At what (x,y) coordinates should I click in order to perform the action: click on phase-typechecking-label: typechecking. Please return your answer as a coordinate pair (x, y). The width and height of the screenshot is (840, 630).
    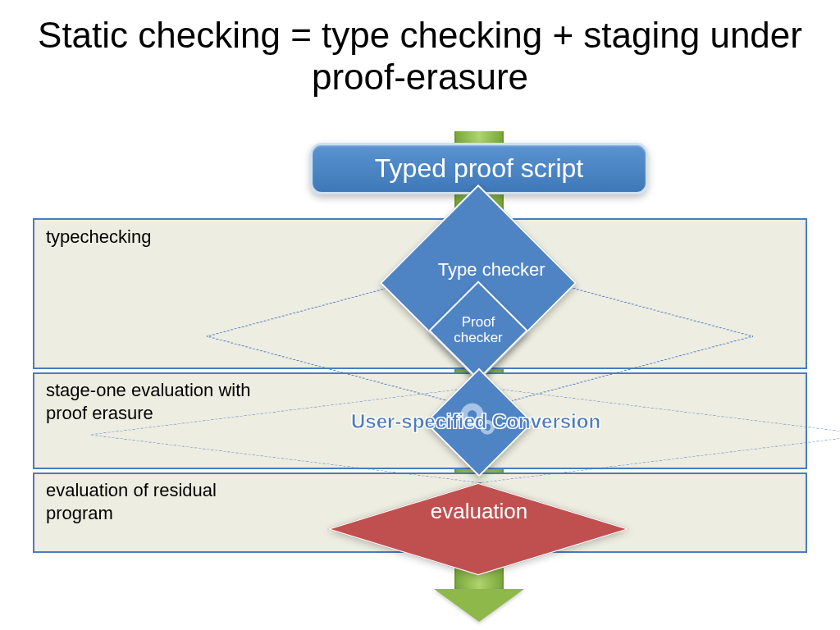
    Looking at the image, I should click on (98, 236).